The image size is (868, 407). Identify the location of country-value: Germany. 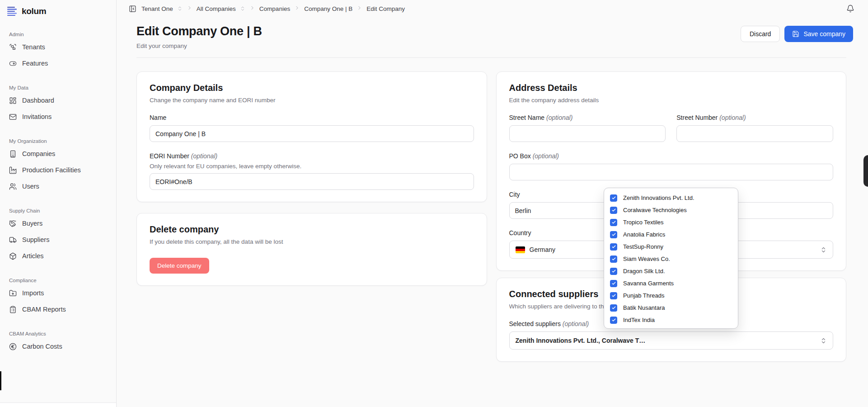
(543, 250).